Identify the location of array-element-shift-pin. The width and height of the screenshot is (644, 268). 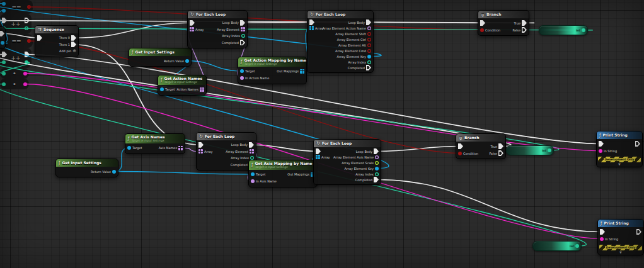
(369, 34).